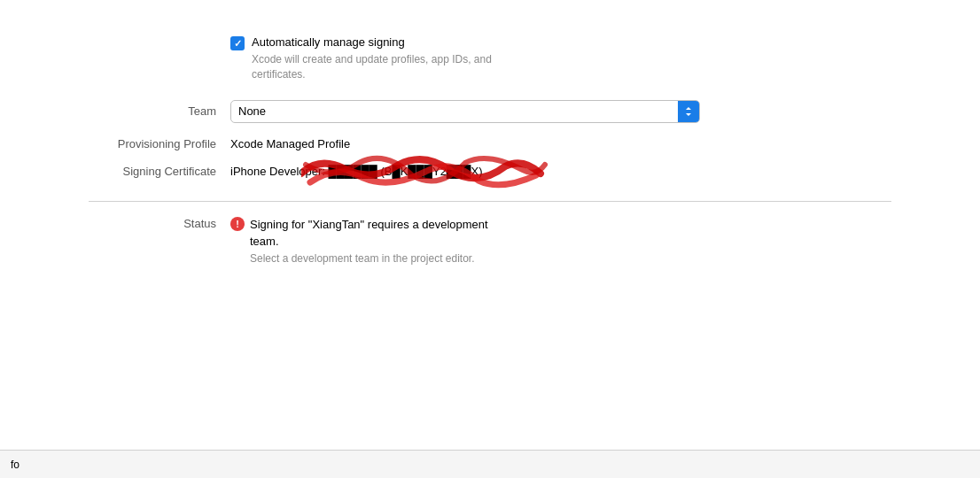 The image size is (980, 478). I want to click on auto-sign-text-block: Automatically manage signing Xcode will …, so click(372, 58).